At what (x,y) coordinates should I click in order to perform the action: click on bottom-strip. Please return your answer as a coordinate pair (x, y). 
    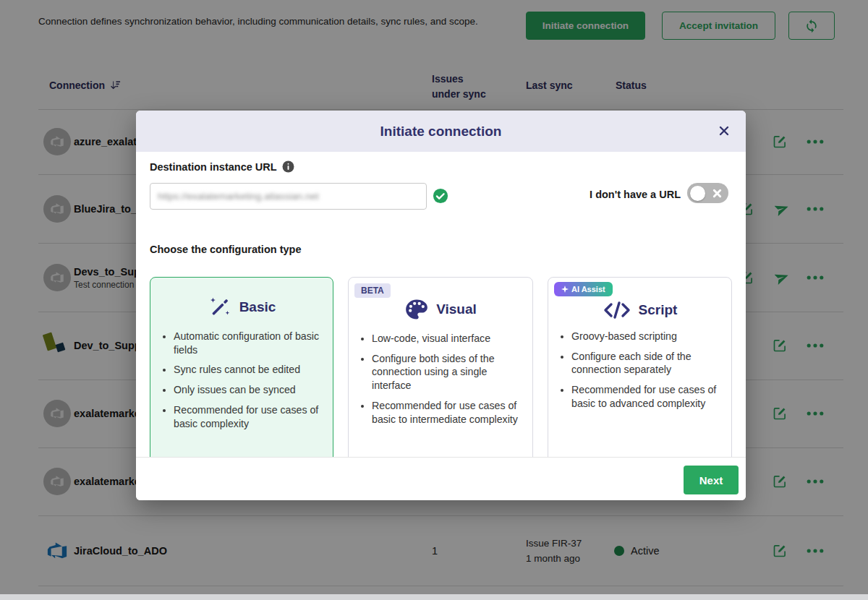
    Looking at the image, I should click on (434, 597).